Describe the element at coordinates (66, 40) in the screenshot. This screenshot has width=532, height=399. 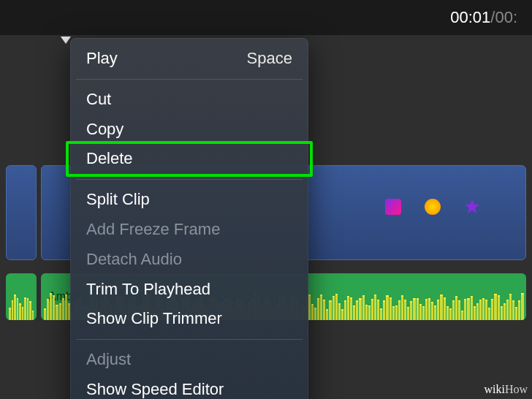
I see `playhead-marker-icon` at that location.